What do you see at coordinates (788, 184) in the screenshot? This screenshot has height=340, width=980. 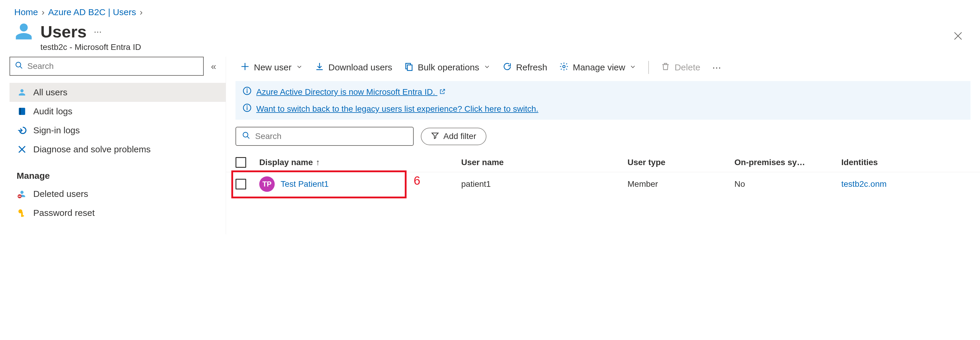 I see `cell-on-premises: No` at bounding box center [788, 184].